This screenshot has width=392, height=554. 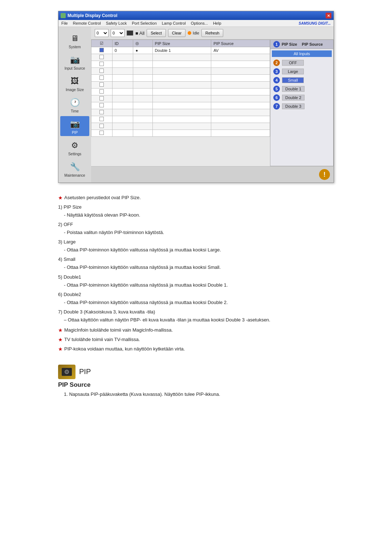 What do you see at coordinates (200, 23) in the screenshot?
I see `menu-options: Options...` at bounding box center [200, 23].